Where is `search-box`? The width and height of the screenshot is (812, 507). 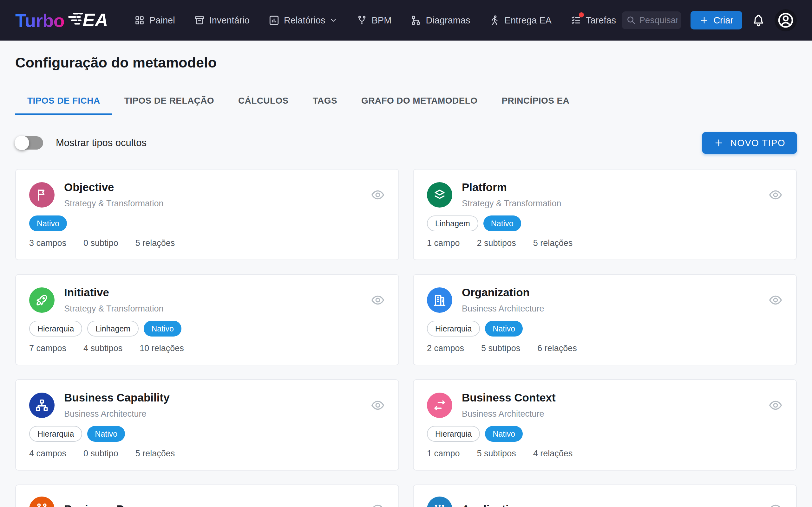 search-box is located at coordinates (652, 20).